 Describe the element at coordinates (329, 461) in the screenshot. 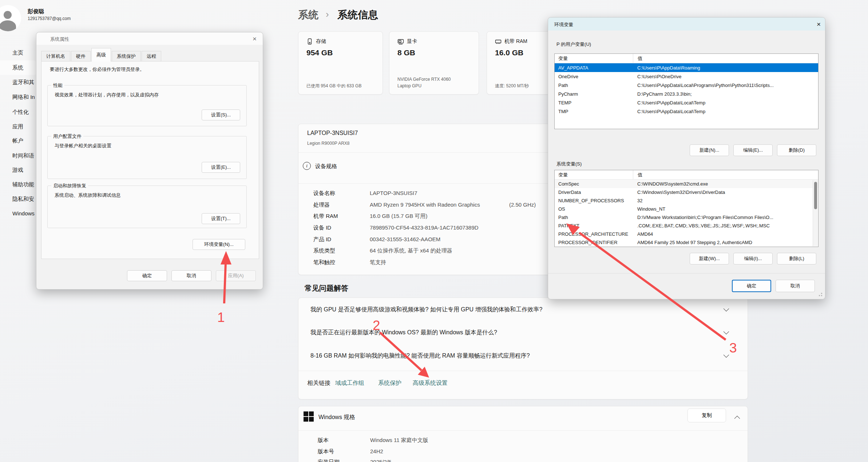

I see `winspec-label: 安装日期` at that location.